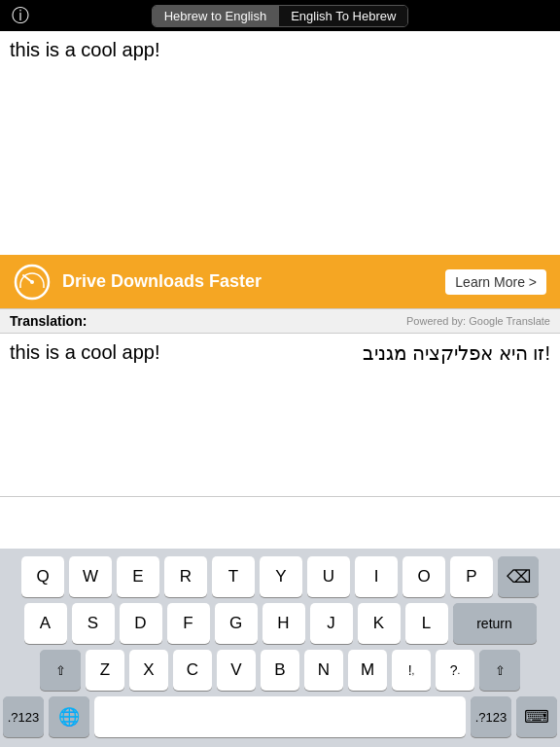  I want to click on info-icon: ⓘ, so click(20, 16).